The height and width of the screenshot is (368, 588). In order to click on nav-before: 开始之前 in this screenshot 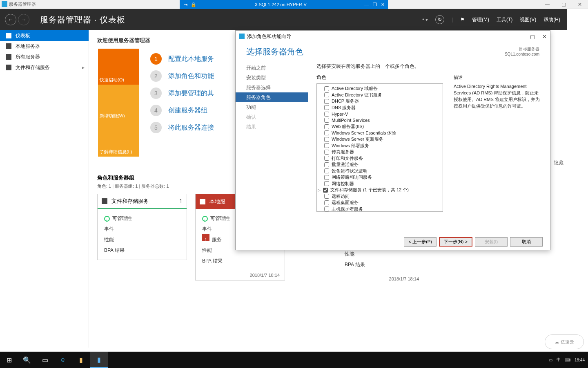, I will do `click(272, 68)`.